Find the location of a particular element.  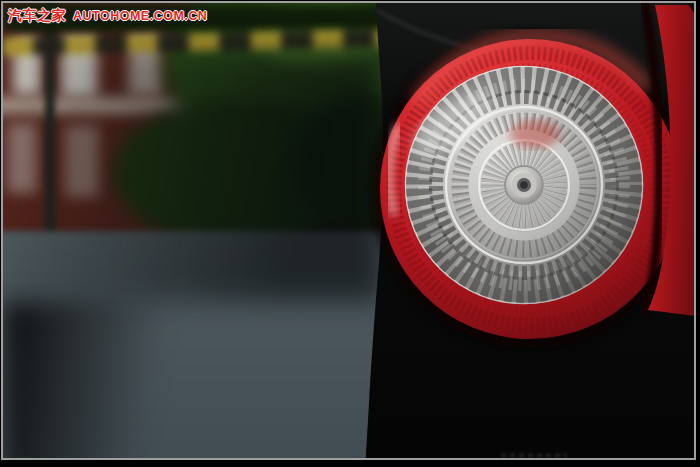

watermark-site-url: AUTOHOME.COM.CN is located at coordinates (140, 16).